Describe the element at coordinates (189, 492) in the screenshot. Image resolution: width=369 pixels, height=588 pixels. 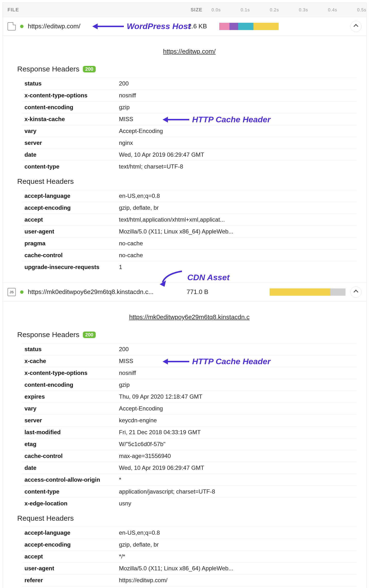
I see `header-row: content-typeapplication/javascript; char…` at that location.